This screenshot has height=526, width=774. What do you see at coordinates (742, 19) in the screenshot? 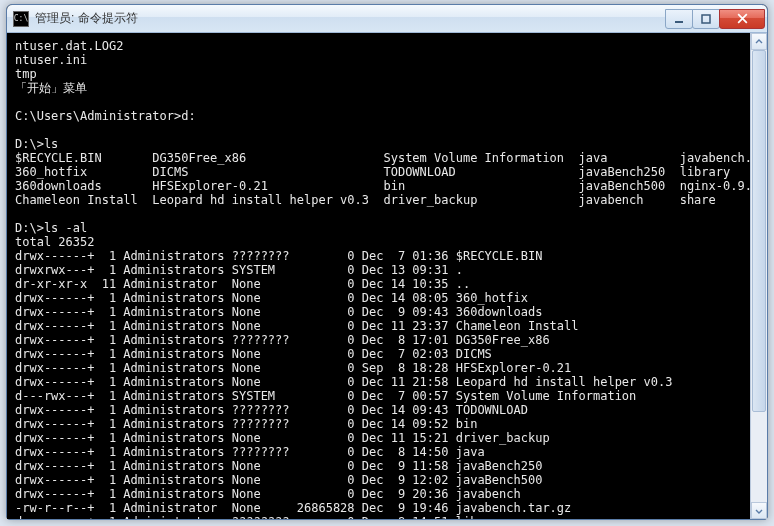
I see `close-button` at bounding box center [742, 19].